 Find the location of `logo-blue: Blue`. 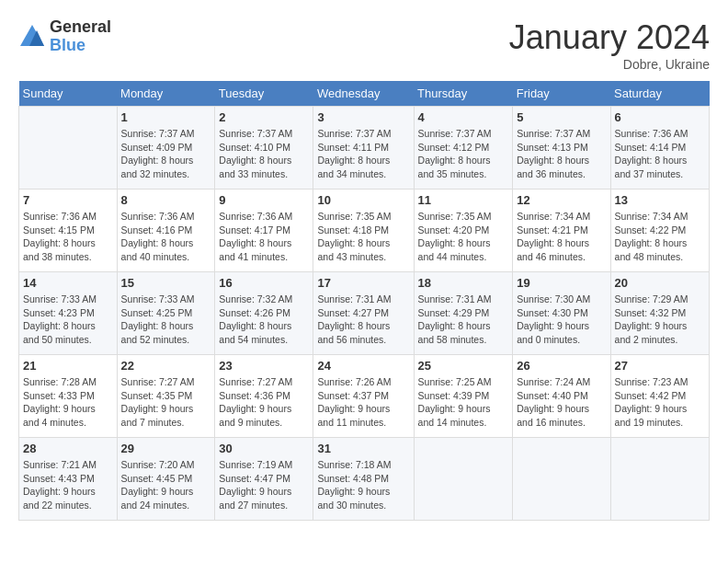

logo-blue: Blue is located at coordinates (81, 46).